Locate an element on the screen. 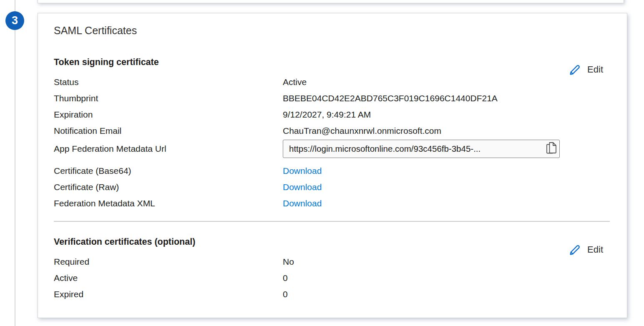  field-label: Required is located at coordinates (169, 262).